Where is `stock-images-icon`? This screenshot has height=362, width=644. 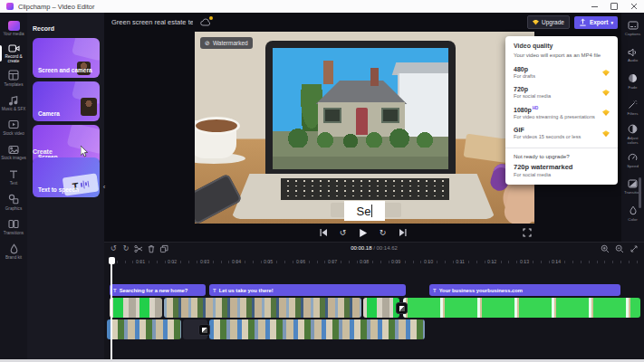
stock-images-icon is located at coordinates (14, 150).